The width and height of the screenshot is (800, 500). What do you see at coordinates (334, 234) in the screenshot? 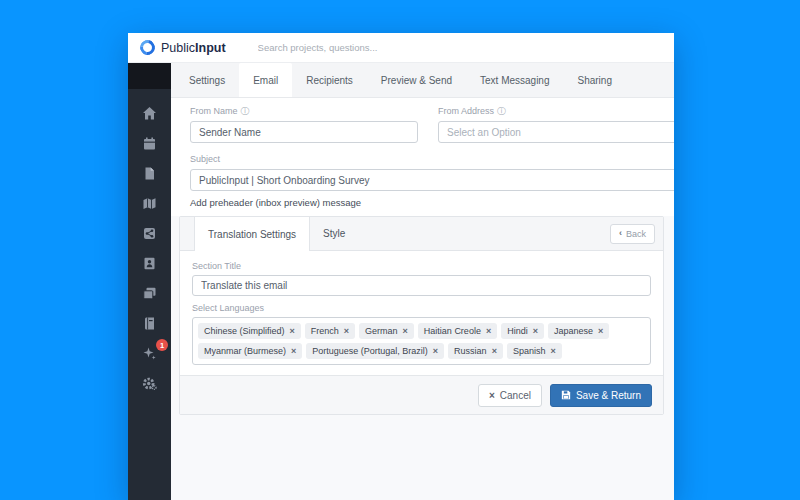
I see `tab-style: Style` at bounding box center [334, 234].